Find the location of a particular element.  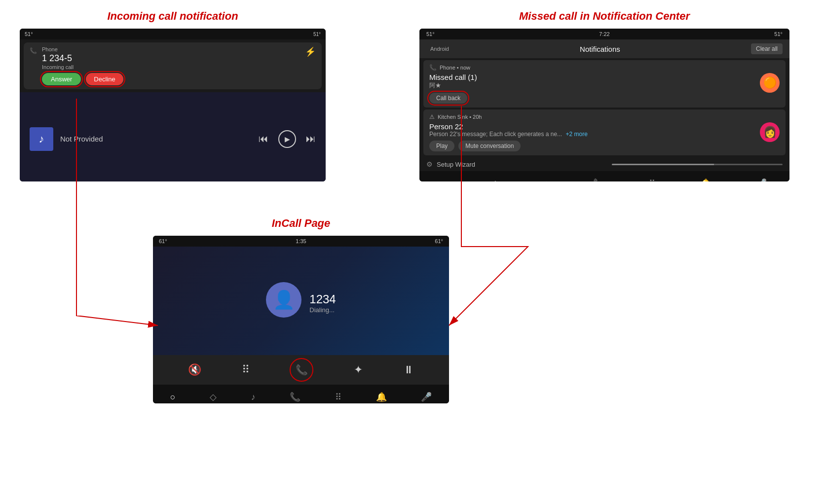

app-name: Phone is located at coordinates (171, 49).